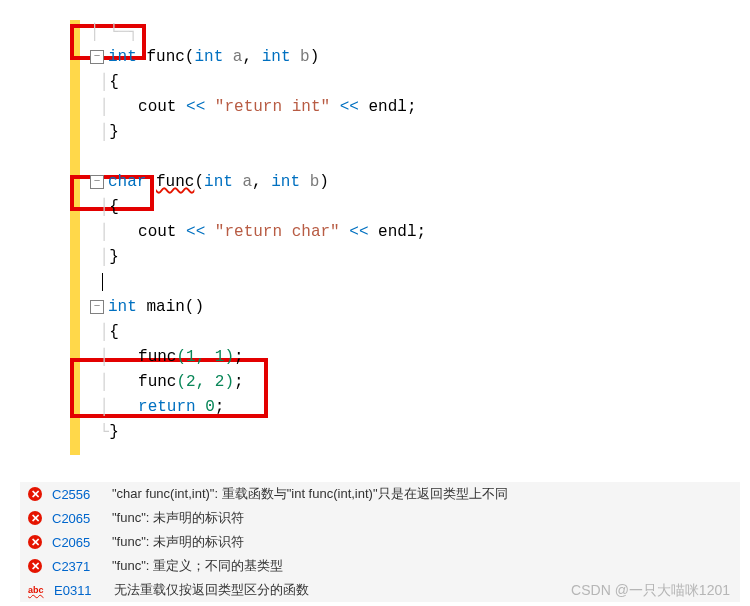 This screenshot has width=750, height=606. What do you see at coordinates (420, 358) in the screenshot?
I see `code-line: │ func(1, 1);` at bounding box center [420, 358].